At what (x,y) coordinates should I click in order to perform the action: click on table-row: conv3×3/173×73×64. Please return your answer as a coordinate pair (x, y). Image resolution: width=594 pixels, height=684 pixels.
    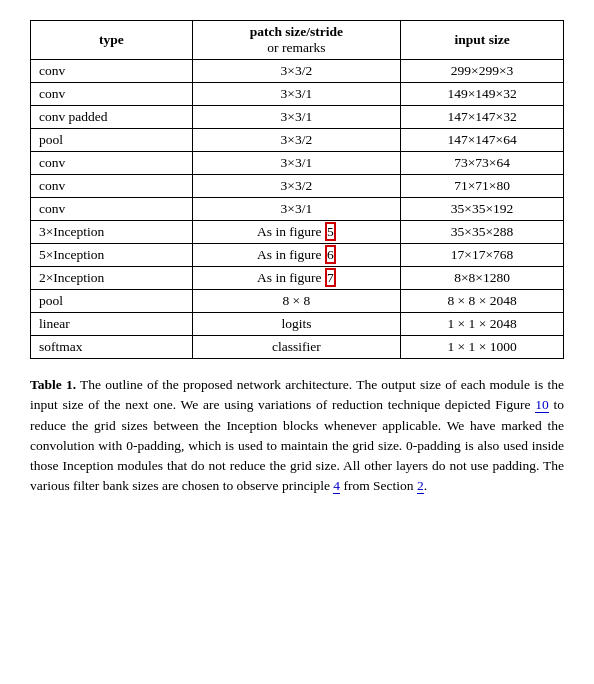
    Looking at the image, I should click on (298, 164).